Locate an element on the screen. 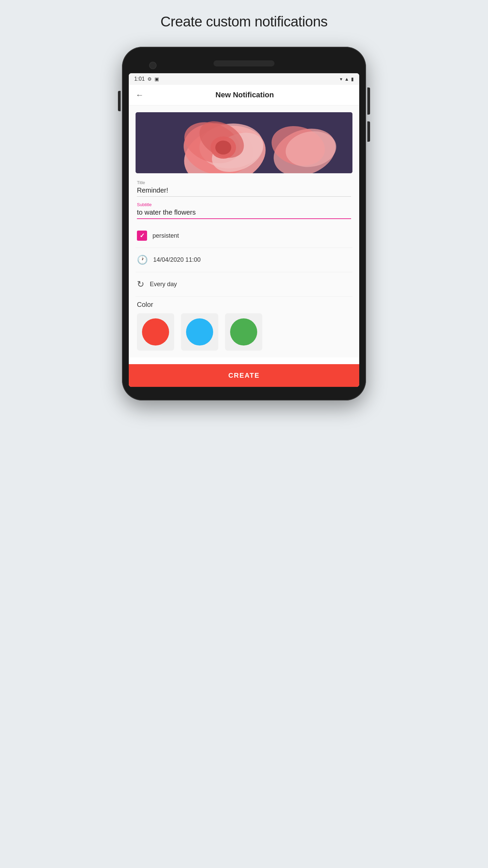 Image resolution: width=488 pixels, height=868 pixels. app-bar: ← New Notification is located at coordinates (244, 95).